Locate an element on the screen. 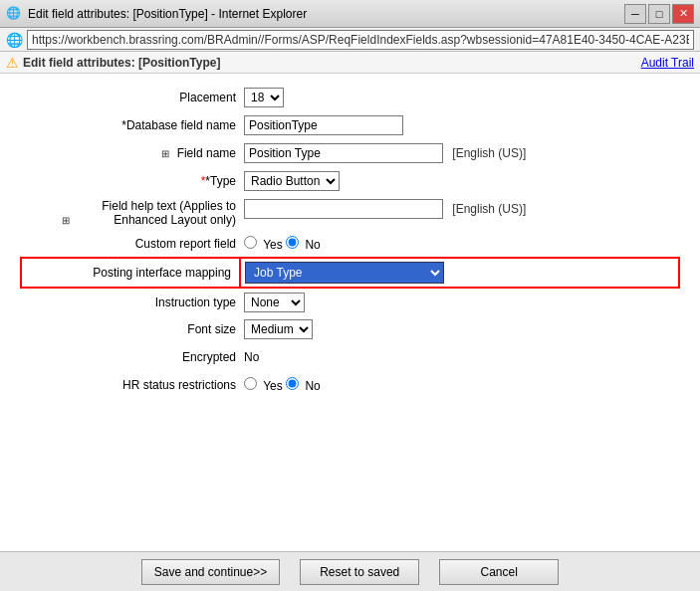  custom-report-label: Custom report field is located at coordinates (130, 244).